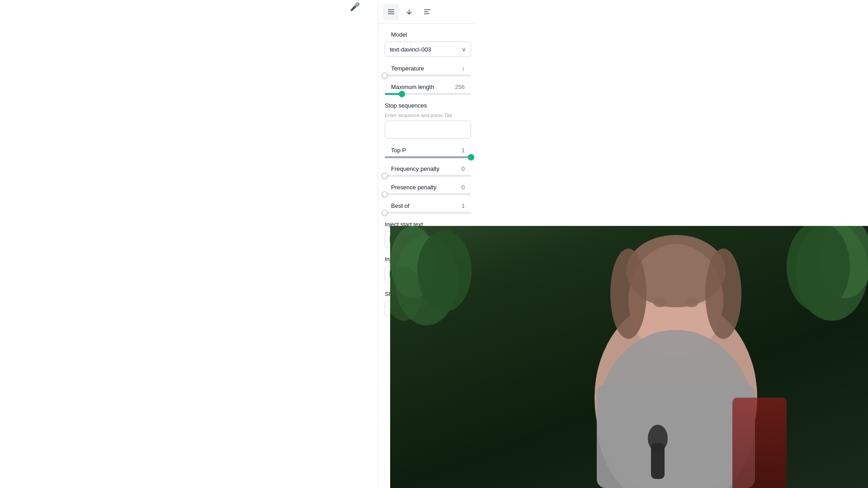  I want to click on download-button, so click(409, 12).